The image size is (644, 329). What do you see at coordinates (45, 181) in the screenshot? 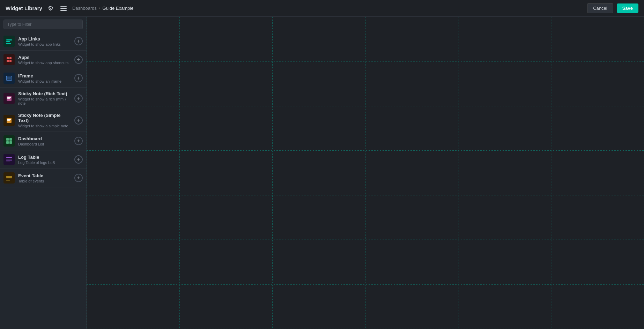
I see `widget-desc-event-table: Table of events` at bounding box center [45, 181].